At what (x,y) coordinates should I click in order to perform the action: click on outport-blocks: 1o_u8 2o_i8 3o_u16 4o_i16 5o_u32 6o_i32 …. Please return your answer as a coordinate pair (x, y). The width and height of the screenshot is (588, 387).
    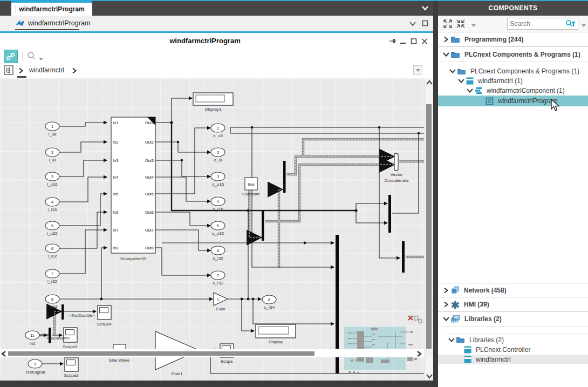
    Looking at the image, I should click on (244, 217).